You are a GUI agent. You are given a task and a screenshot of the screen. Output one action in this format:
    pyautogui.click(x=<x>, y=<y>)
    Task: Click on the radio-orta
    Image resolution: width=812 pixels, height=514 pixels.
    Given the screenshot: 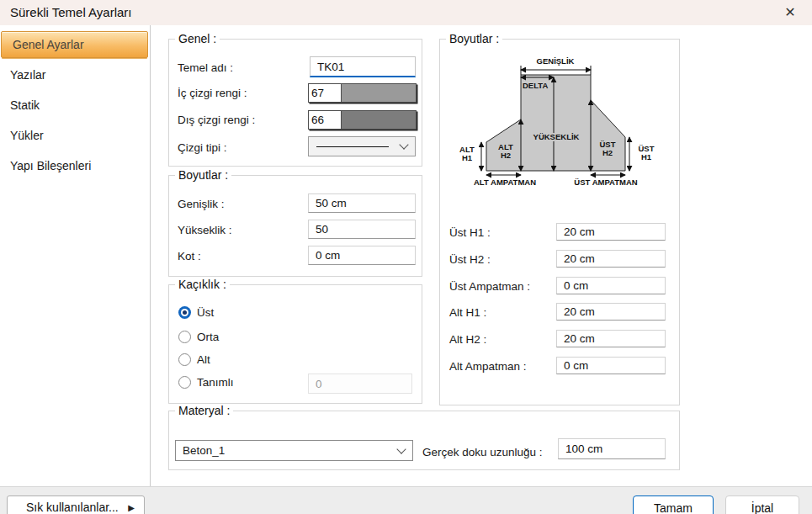 What is the action you would take?
    pyautogui.click(x=185, y=336)
    